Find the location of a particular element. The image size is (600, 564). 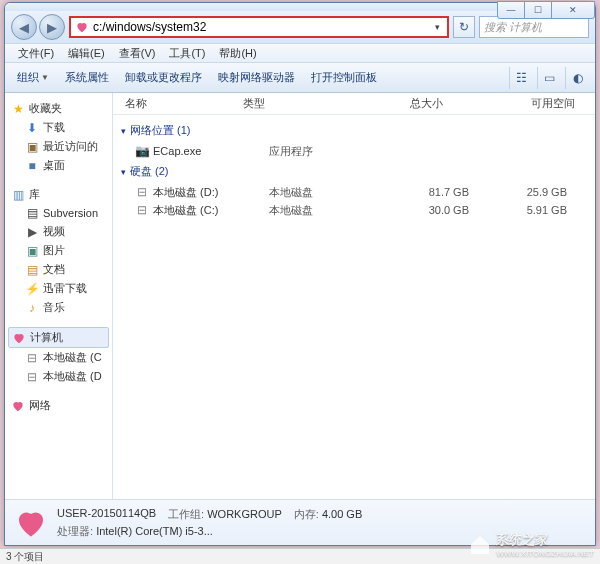

search-placeholder: 搜索 计算机 is located at coordinates (513, 28).